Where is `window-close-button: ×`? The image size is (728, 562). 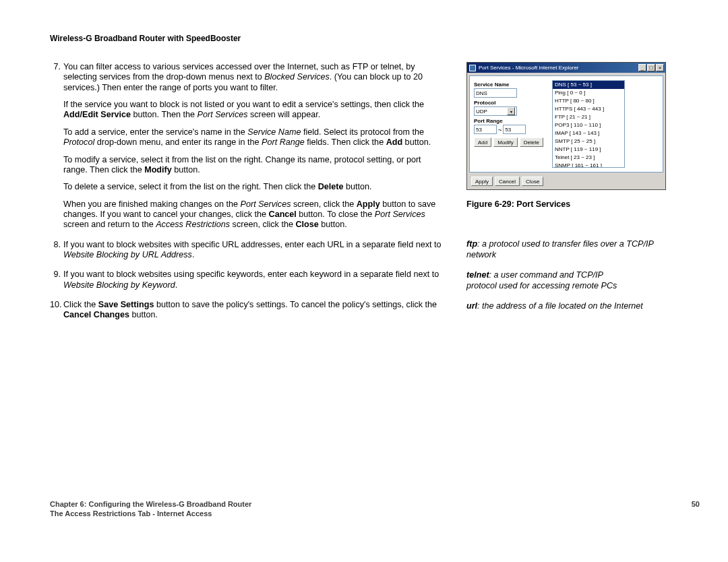 window-close-button: × is located at coordinates (660, 67).